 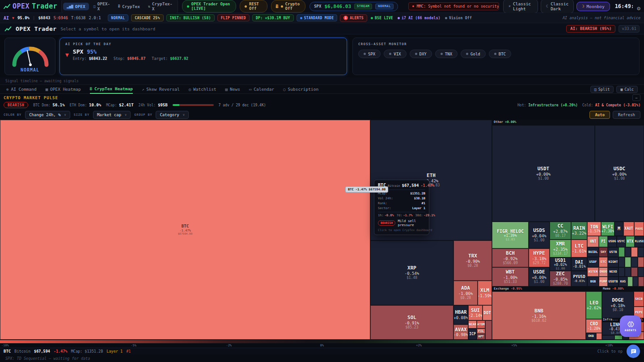 I want to click on chat-button, so click(x=633, y=351).